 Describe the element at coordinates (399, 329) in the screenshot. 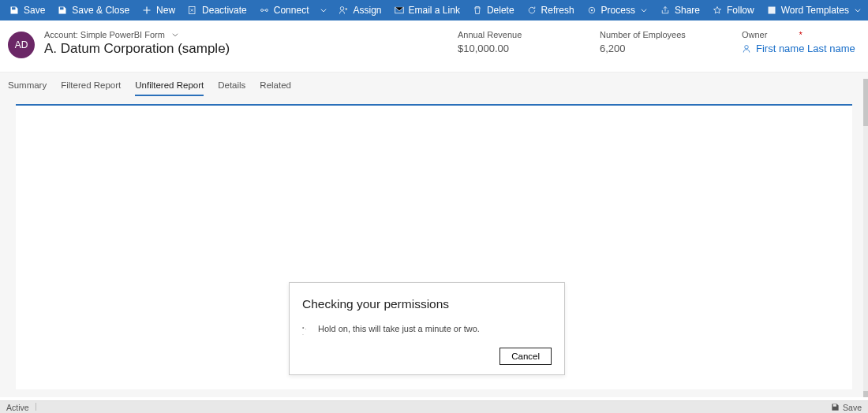

I see `dialog-body-text: Hold on, this will take just a minute or…` at that location.